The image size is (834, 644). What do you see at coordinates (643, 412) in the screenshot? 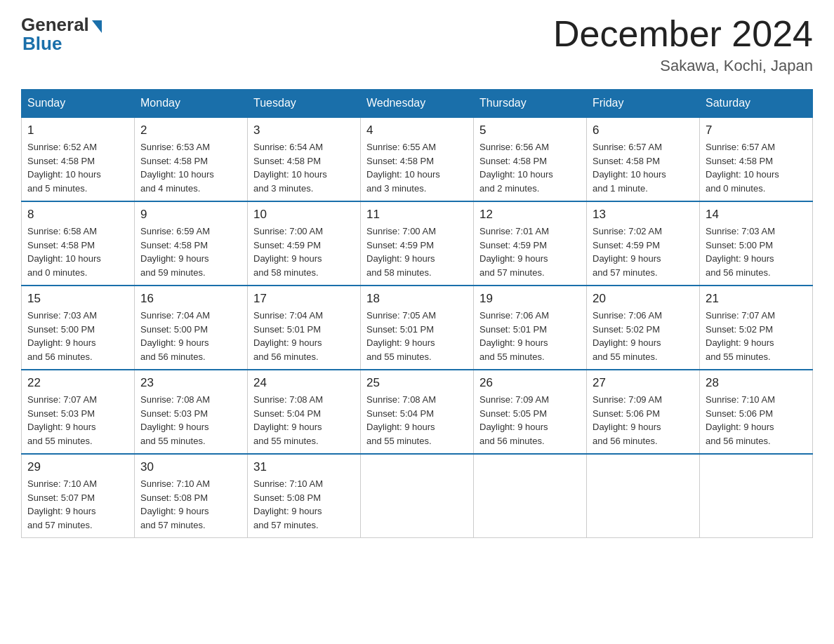
I see `calendar-cell: 27 Sunrise: 7:09 AM Sunset: 5:06 PM Dayl…` at bounding box center [643, 412].